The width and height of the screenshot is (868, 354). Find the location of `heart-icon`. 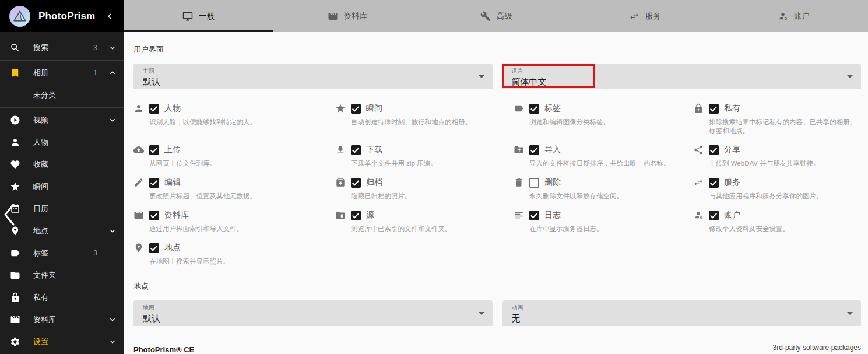

heart-icon is located at coordinates (15, 164).